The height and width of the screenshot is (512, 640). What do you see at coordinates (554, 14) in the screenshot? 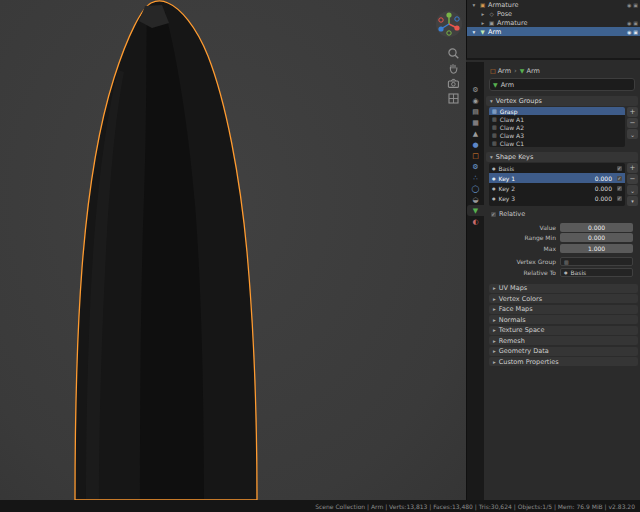
I see `outliner-row-pose: ▸ ◇ Pose` at bounding box center [554, 14].